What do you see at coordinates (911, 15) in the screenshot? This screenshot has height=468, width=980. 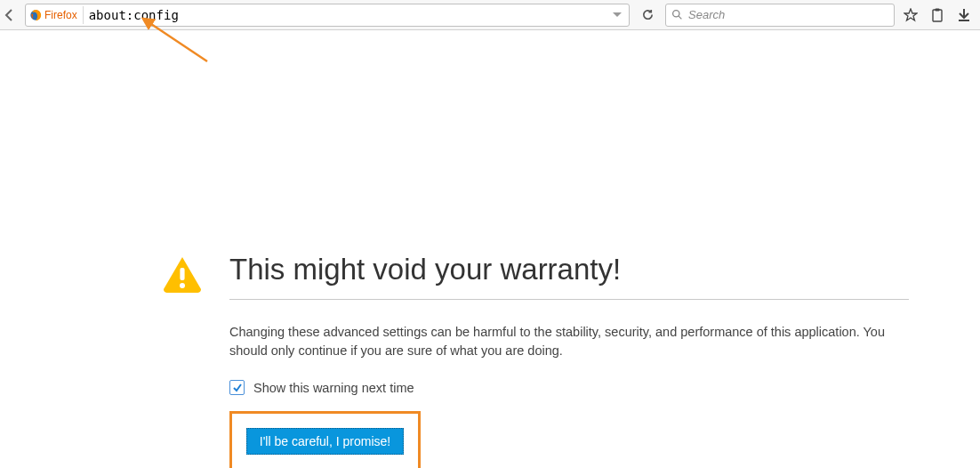 I see `star-icon` at bounding box center [911, 15].